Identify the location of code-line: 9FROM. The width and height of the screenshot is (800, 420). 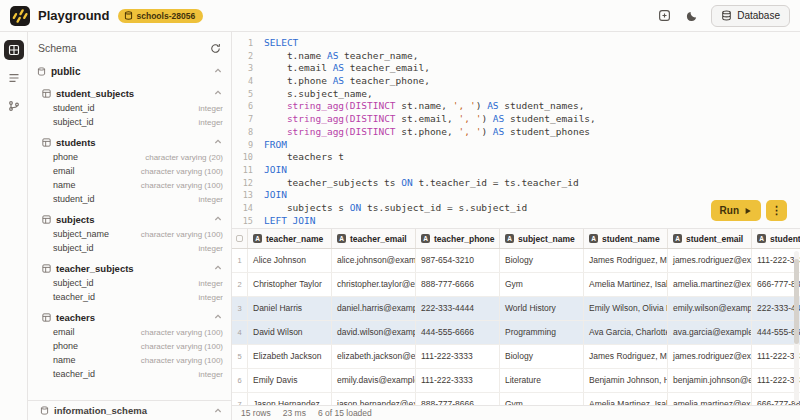
(516, 146).